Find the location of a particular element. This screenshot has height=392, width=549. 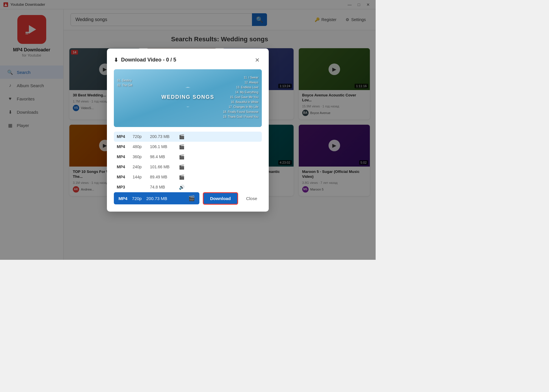

format-size-3: 98.4 MB is located at coordinates (164, 157).